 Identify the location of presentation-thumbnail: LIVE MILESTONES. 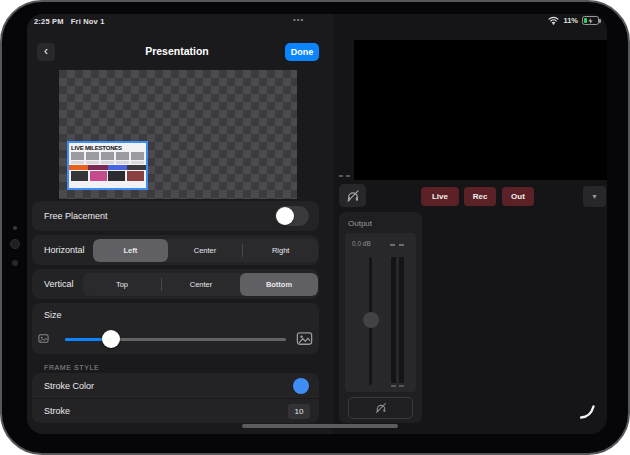
(108, 166).